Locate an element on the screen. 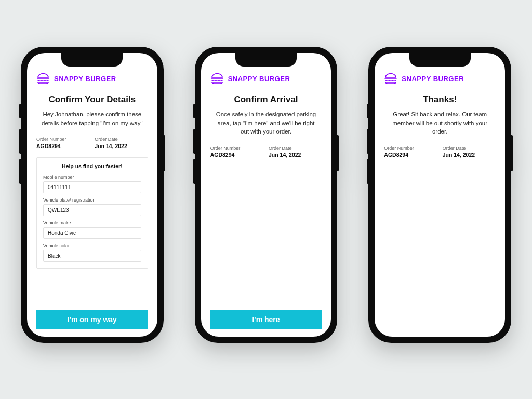 This screenshot has height=399, width=532. page-subtitle: Great! Sit back and relax. Our team memb… is located at coordinates (440, 123).